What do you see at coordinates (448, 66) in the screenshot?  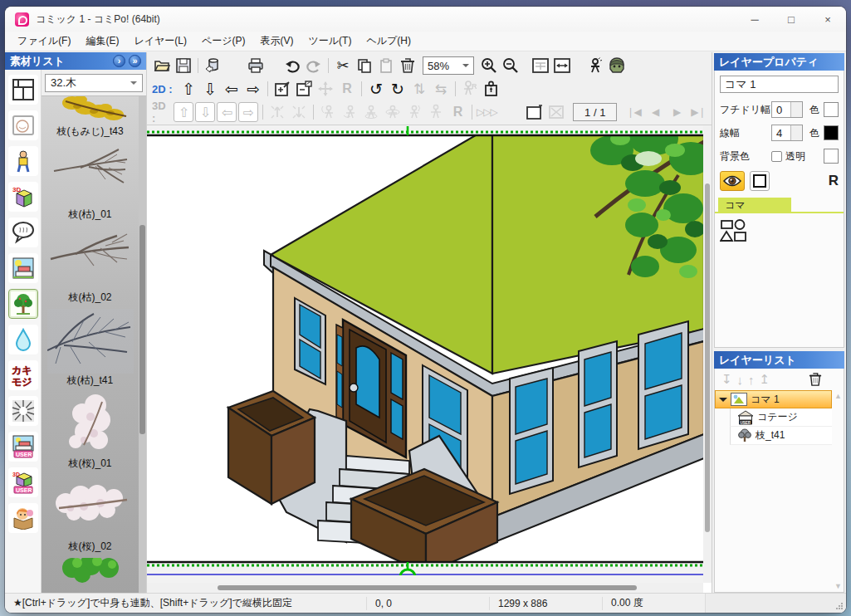 I see `zoom-level-select: 58%` at bounding box center [448, 66].